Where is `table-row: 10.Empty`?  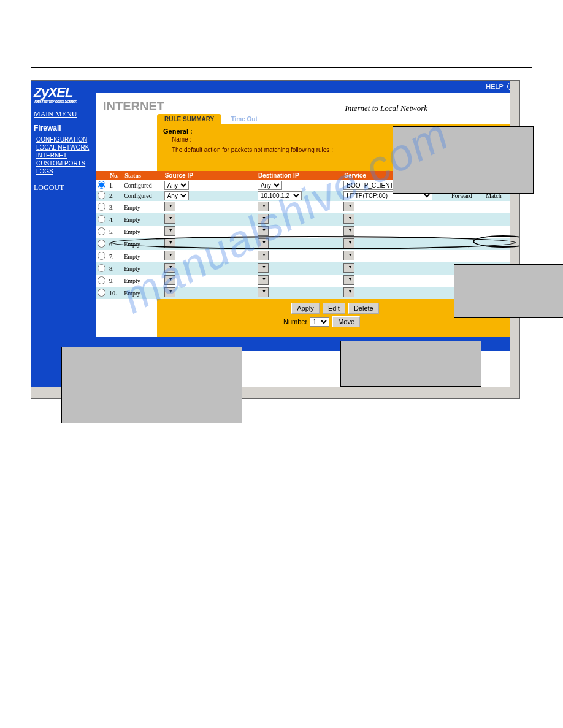 table-row: 10.Empty is located at coordinates (304, 293).